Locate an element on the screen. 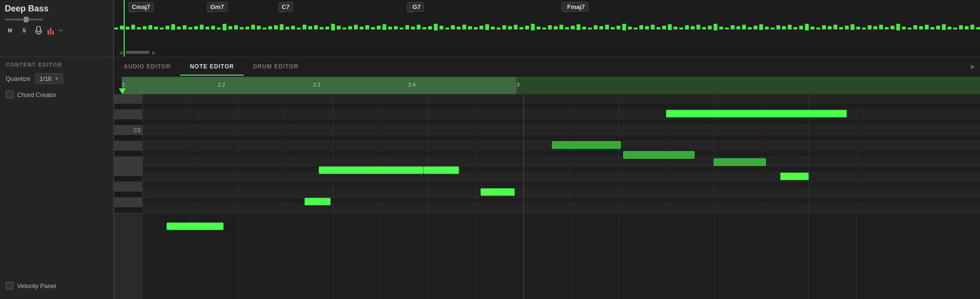  solo-button: S is located at coordinates (24, 30).